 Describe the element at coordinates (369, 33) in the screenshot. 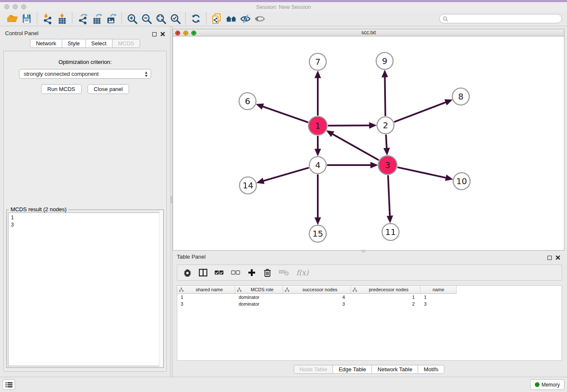

I see `network-window-titlebar: × − + scc.txt` at that location.